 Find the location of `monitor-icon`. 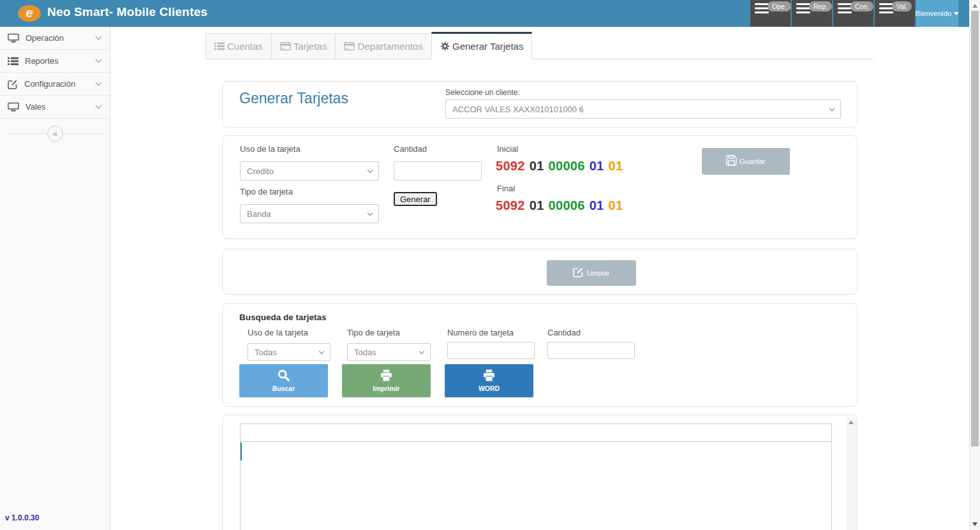

monitor-icon is located at coordinates (13, 38).